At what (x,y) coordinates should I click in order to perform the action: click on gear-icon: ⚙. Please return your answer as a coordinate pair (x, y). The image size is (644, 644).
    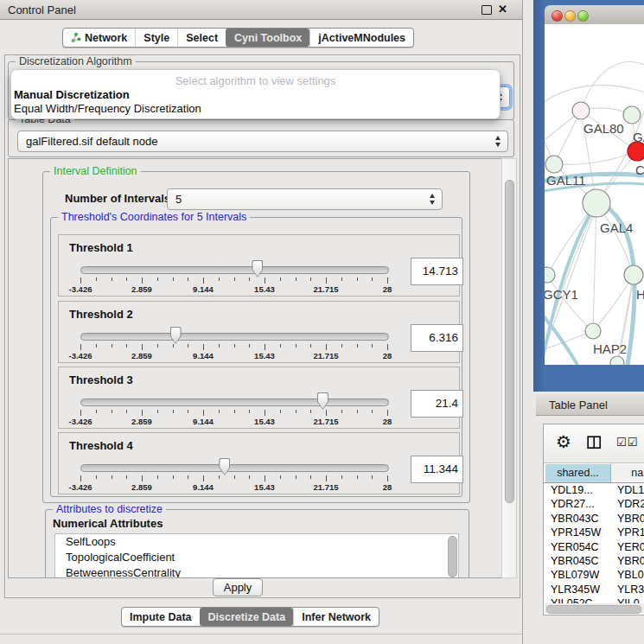
    Looking at the image, I should click on (564, 442).